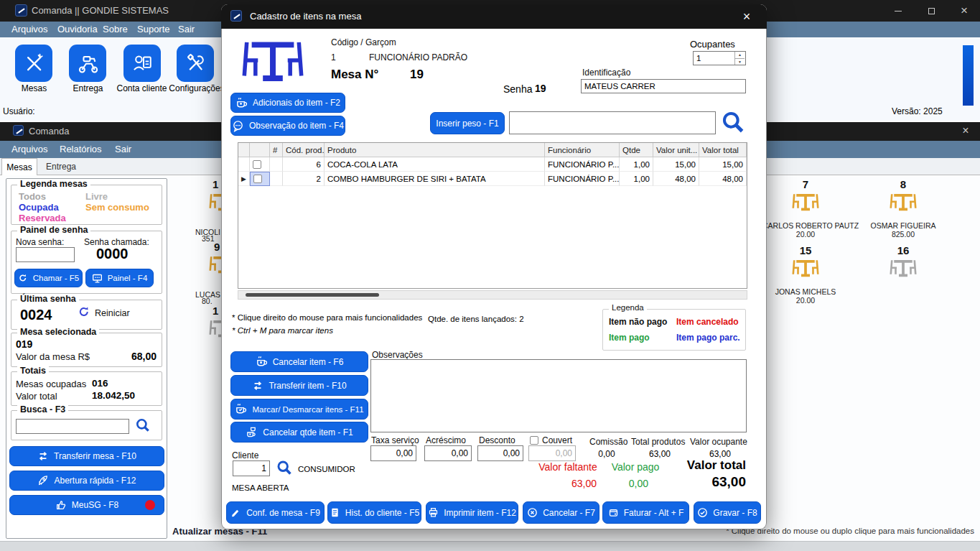 This screenshot has width=980, height=551. I want to click on cell-qtde: 1,00, so click(636, 165).